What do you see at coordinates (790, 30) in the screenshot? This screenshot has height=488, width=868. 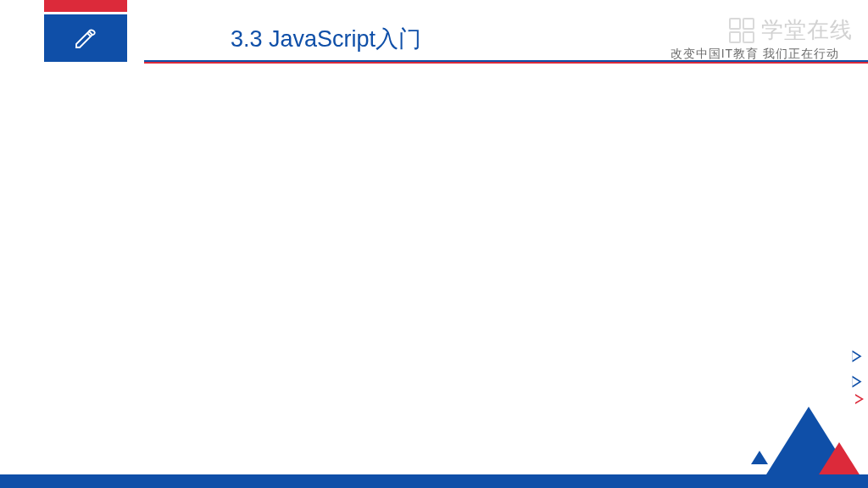 I see `watermark: 学堂在线` at bounding box center [790, 30].